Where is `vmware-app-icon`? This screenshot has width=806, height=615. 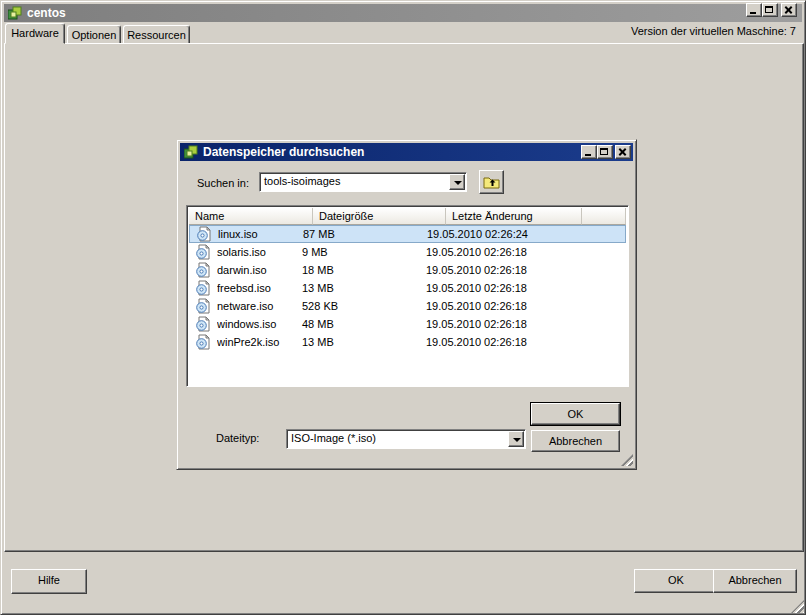 vmware-app-icon is located at coordinates (15, 13).